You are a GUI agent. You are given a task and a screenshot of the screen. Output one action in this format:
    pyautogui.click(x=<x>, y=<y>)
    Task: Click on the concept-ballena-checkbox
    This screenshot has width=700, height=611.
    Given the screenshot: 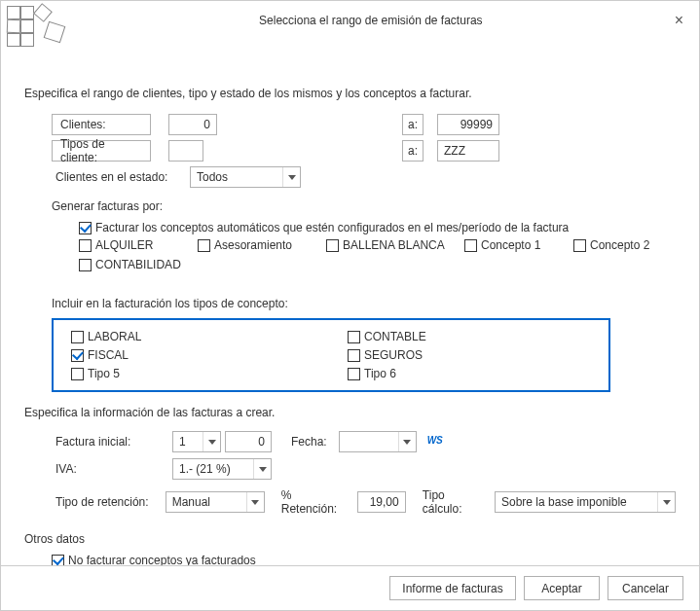 What is the action you would take?
    pyautogui.click(x=333, y=245)
    